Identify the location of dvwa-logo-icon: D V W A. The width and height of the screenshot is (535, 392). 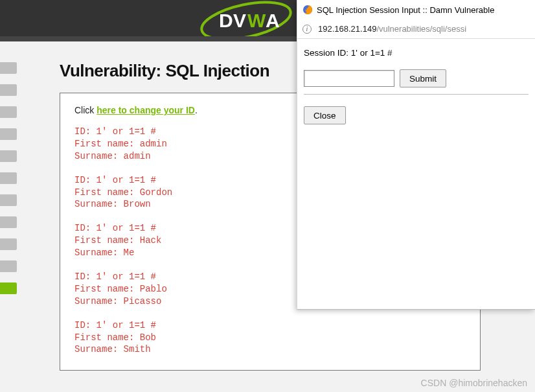
(246, 21).